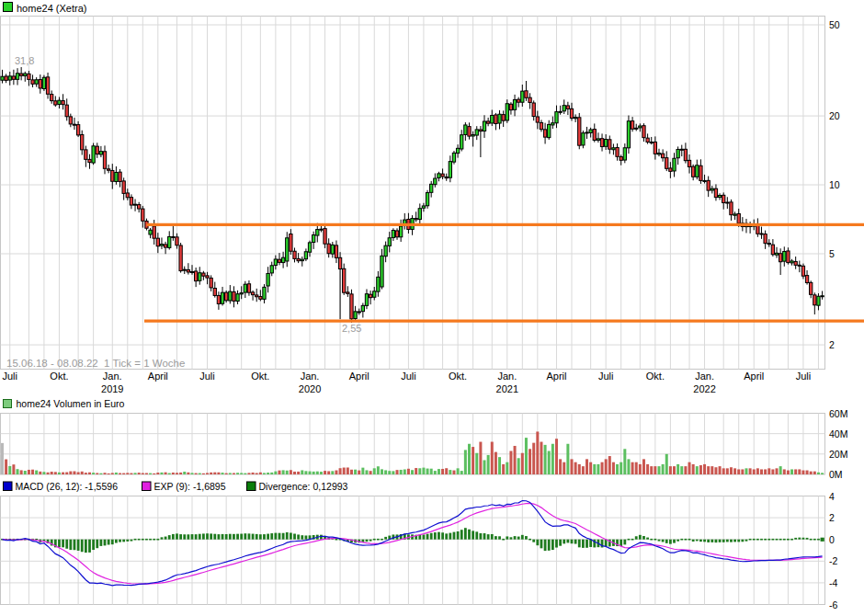 This screenshot has height=616, width=864. I want to click on svg-text: -2, so click(833, 561).